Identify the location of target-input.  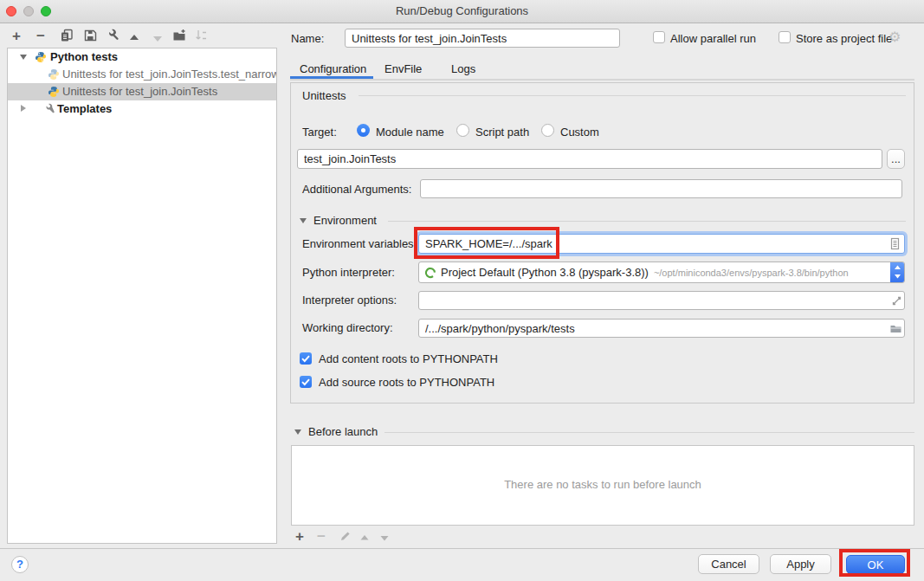
(590, 159).